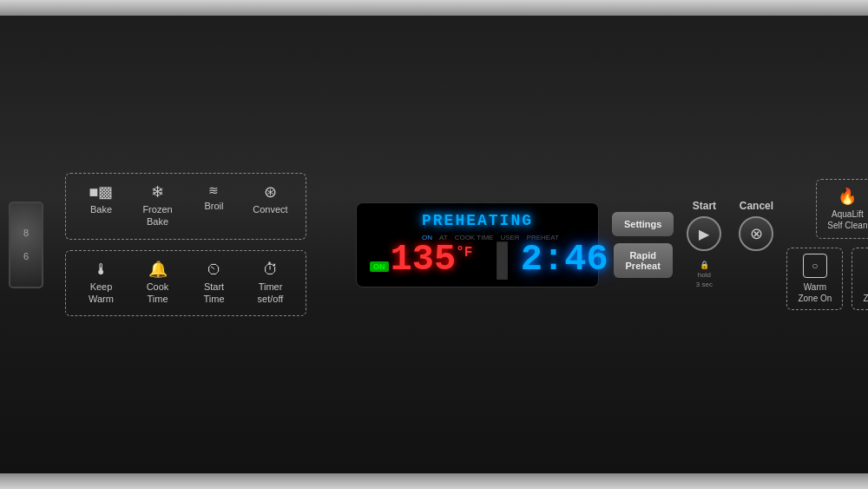  What do you see at coordinates (757, 206) in the screenshot?
I see `cancel-label: Cancel` at bounding box center [757, 206].